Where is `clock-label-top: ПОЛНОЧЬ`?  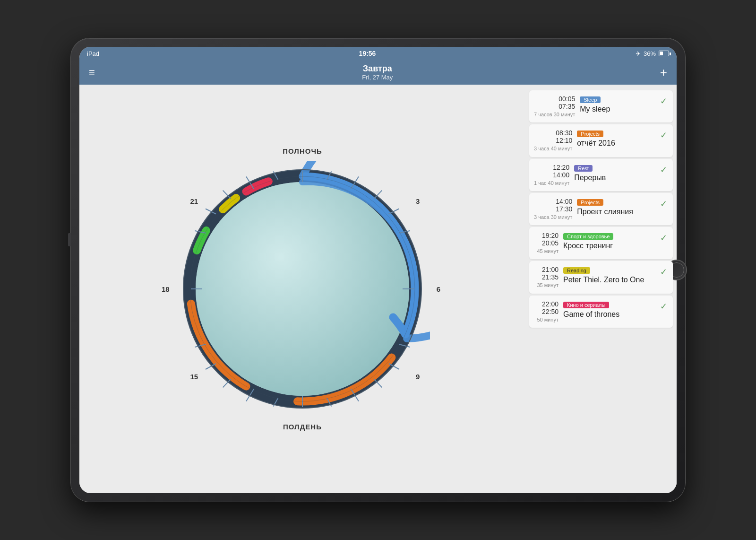
clock-label-top: ПОЛНОЧЬ is located at coordinates (302, 151).